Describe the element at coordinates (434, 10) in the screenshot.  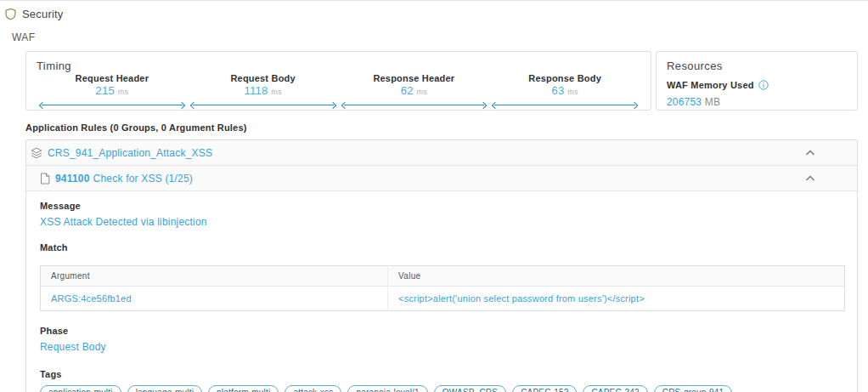
I see `page-header: Security` at that location.